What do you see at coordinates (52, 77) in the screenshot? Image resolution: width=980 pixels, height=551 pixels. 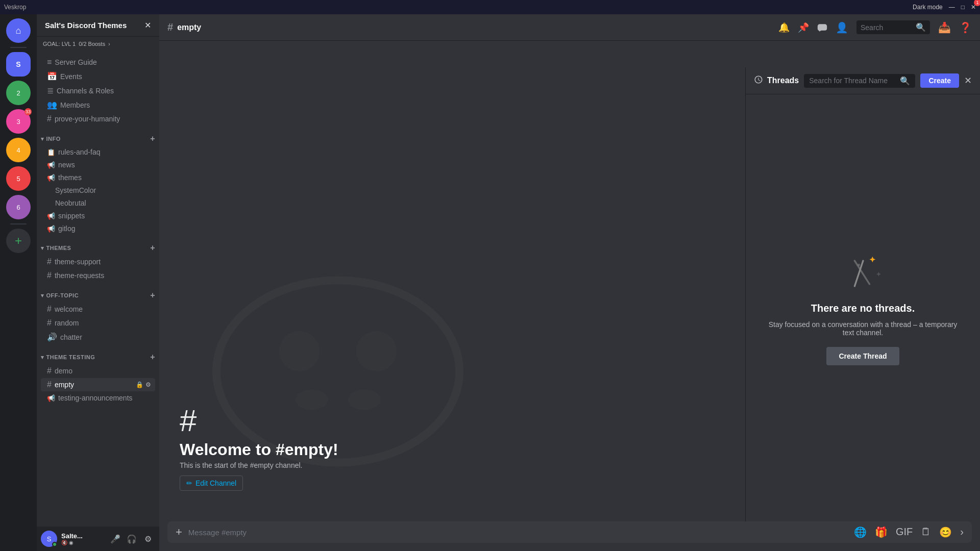 I see `events-icon: 📅` at bounding box center [52, 77].